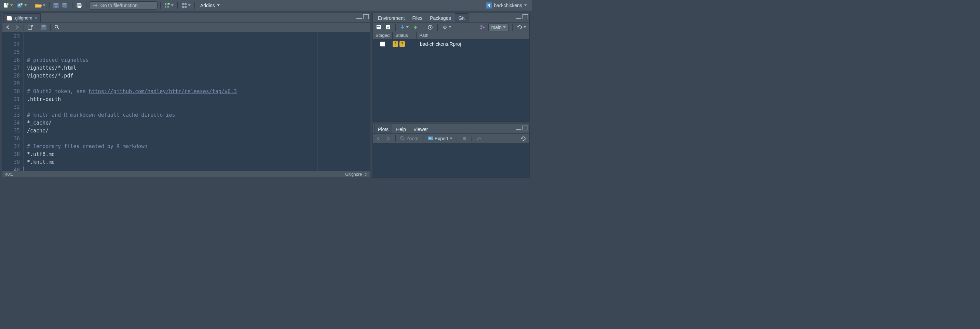  What do you see at coordinates (210, 5) in the screenshot?
I see `addins-menu: Addins` at bounding box center [210, 5].